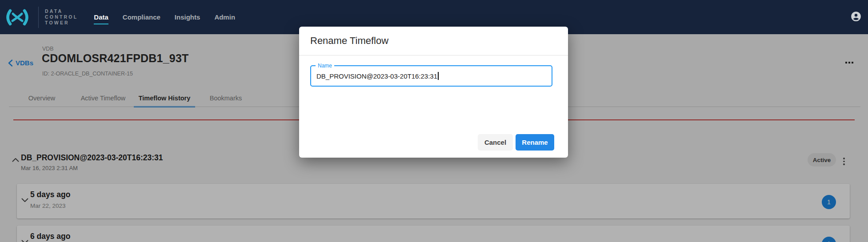  What do you see at coordinates (434, 146) in the screenshot?
I see `dialog-footer: Cancel Rename` at bounding box center [434, 146].